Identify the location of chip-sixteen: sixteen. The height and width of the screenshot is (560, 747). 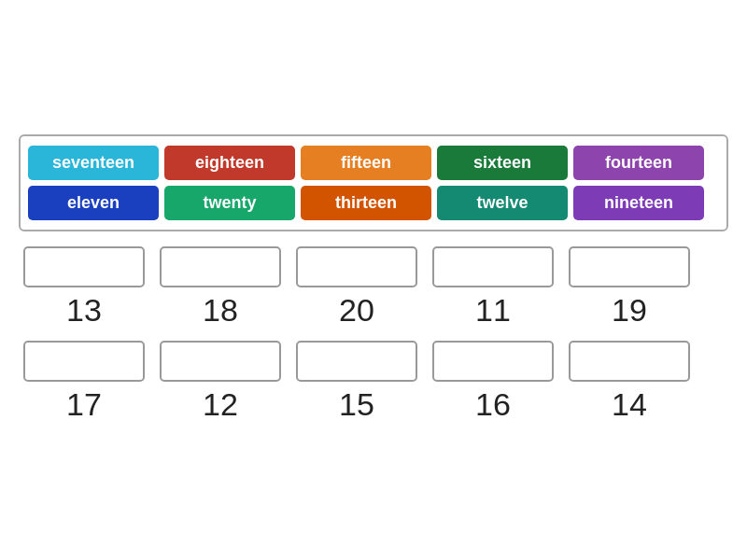
(502, 162).